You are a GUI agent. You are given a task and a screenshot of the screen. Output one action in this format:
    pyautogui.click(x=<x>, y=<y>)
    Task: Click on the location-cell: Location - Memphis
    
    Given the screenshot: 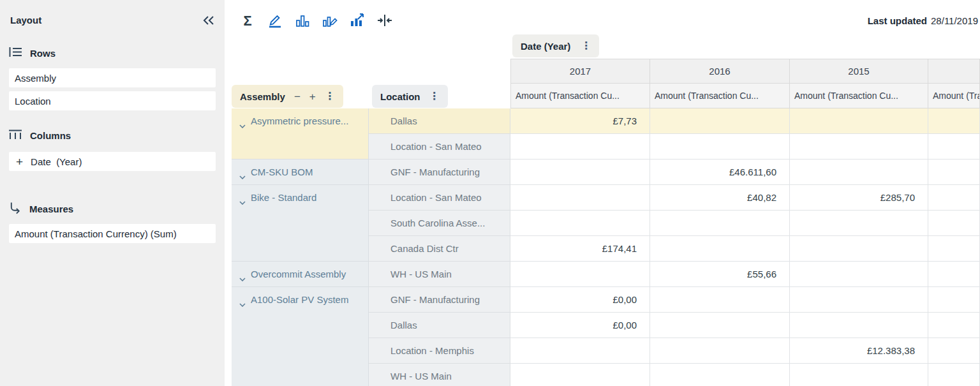 What is the action you would take?
    pyautogui.click(x=440, y=351)
    